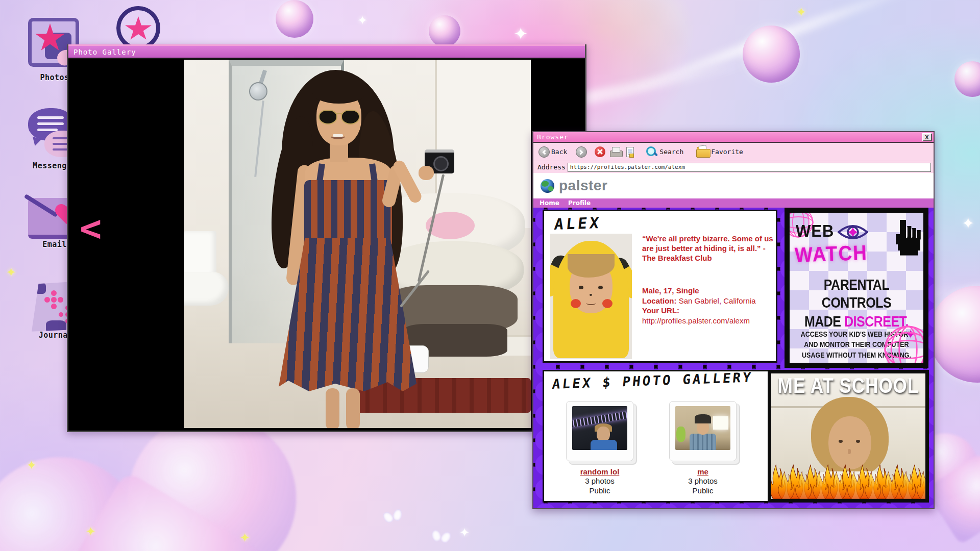  Describe the element at coordinates (553, 137) in the screenshot. I see `browser-title: Browser` at that location.